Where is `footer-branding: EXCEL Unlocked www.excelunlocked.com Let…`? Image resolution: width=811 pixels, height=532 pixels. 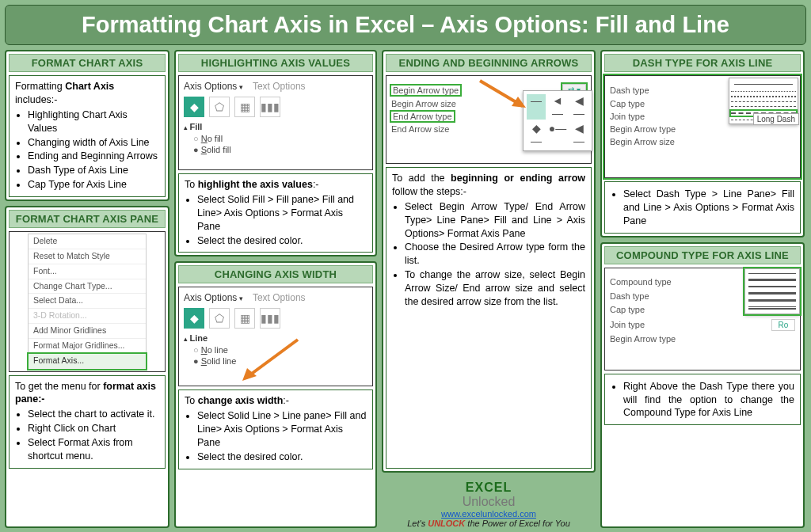 footer-branding: EXCEL Unlocked www.excelunlocked.com Let… is located at coordinates (489, 504).